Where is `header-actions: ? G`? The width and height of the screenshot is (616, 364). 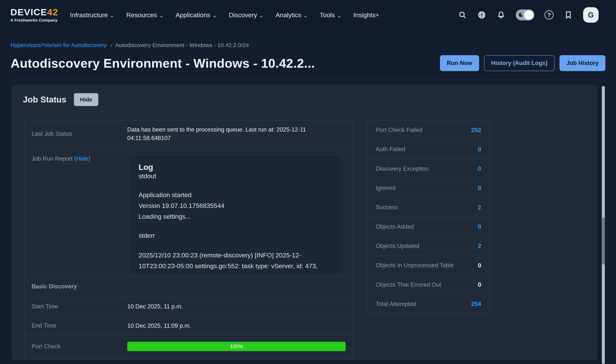
header-actions: ? G is located at coordinates (528, 15).